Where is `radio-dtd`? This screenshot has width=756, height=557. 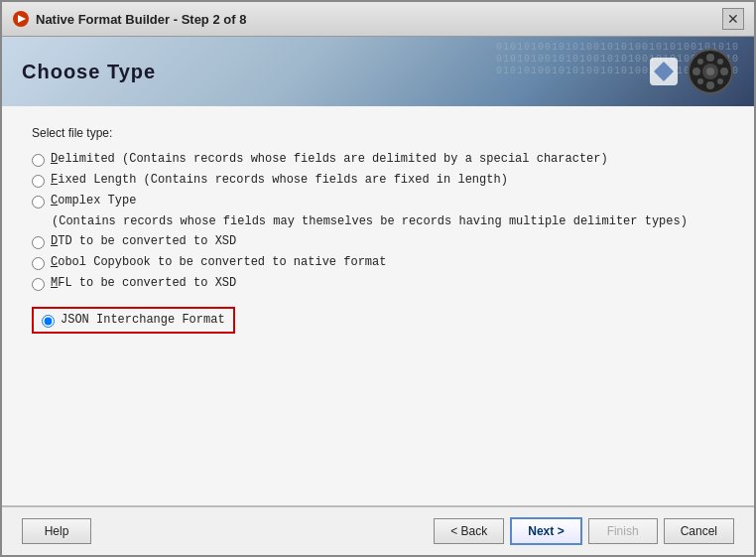 radio-dtd is located at coordinates (38, 242).